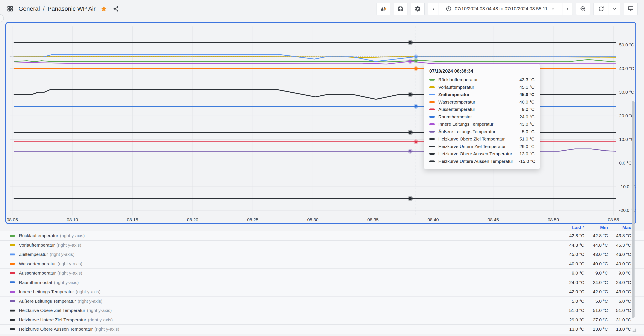 The height and width of the screenshot is (336, 644). I want to click on legend-row: Rücklauftemperatur (right y-axis) 42.8 °…, so click(322, 236).